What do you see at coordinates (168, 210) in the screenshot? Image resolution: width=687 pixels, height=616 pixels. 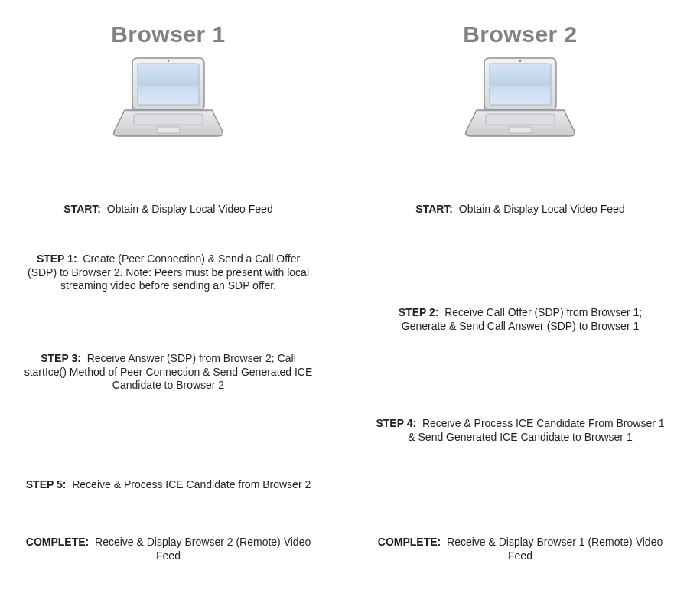 I see `step-start-1: START: Obtain & Display Local Video Feed` at bounding box center [168, 210].